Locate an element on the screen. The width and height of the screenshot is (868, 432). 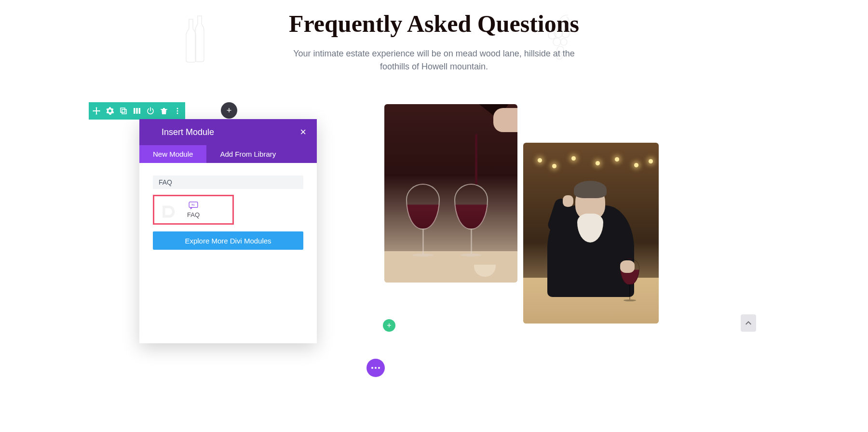
faq-icon: ?≡ is located at coordinates (193, 205).